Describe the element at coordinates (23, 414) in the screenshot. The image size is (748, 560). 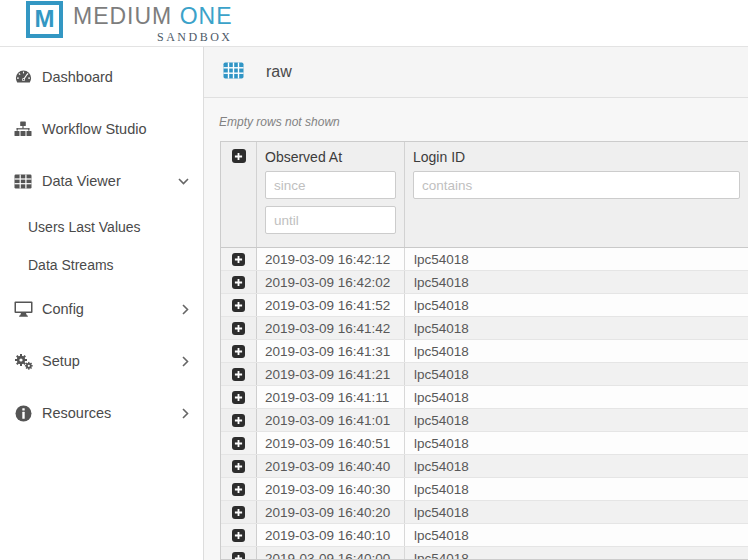
I see `info-circle-icon` at that location.